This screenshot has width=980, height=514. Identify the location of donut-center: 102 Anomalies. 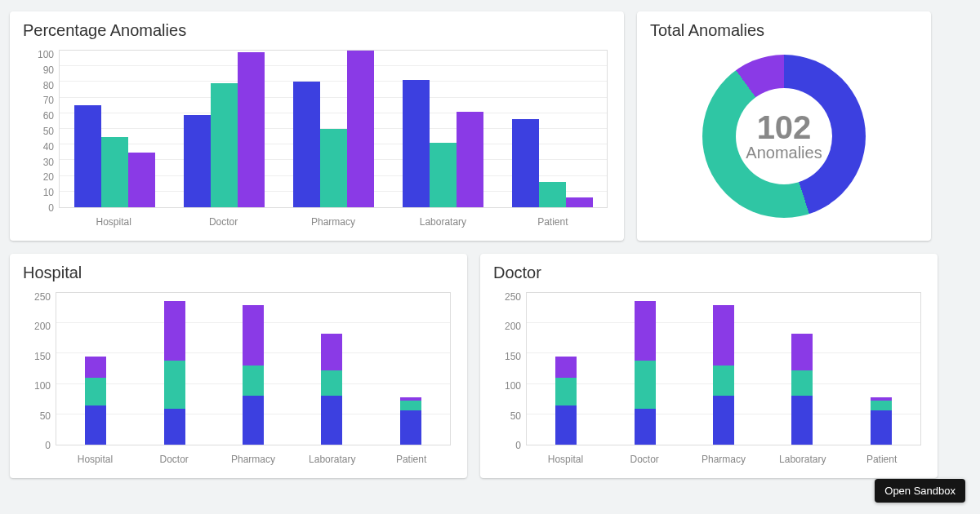
(784, 136).